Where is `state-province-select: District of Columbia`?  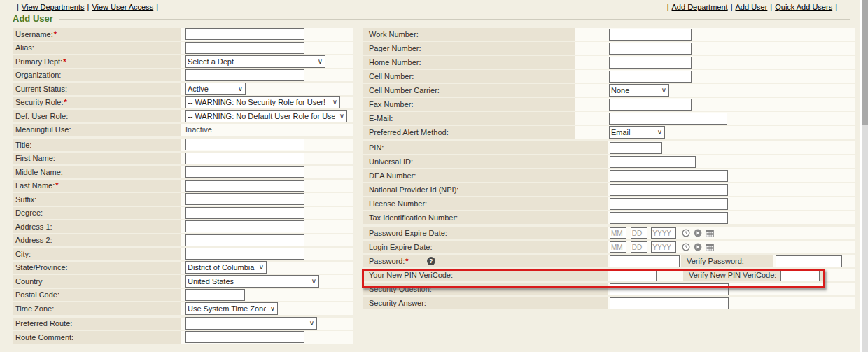
state-province-select: District of Columbia is located at coordinates (226, 267).